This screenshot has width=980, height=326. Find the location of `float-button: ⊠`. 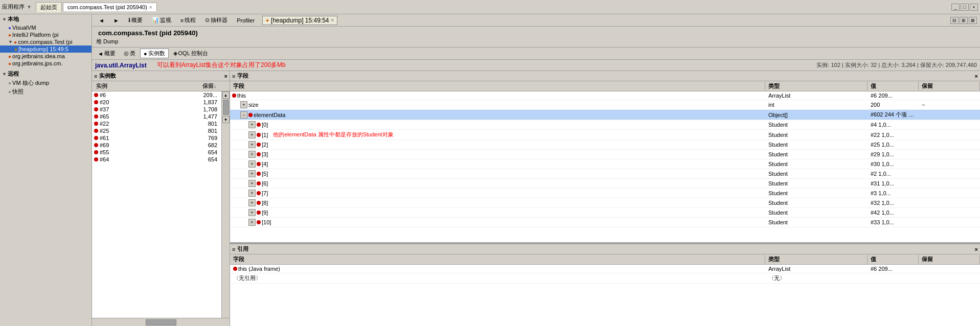

float-button: ⊠ is located at coordinates (973, 20).